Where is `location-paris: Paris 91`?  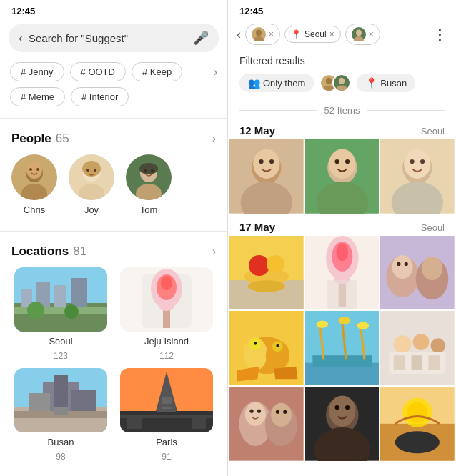
location-paris: Paris 91 is located at coordinates (167, 415).